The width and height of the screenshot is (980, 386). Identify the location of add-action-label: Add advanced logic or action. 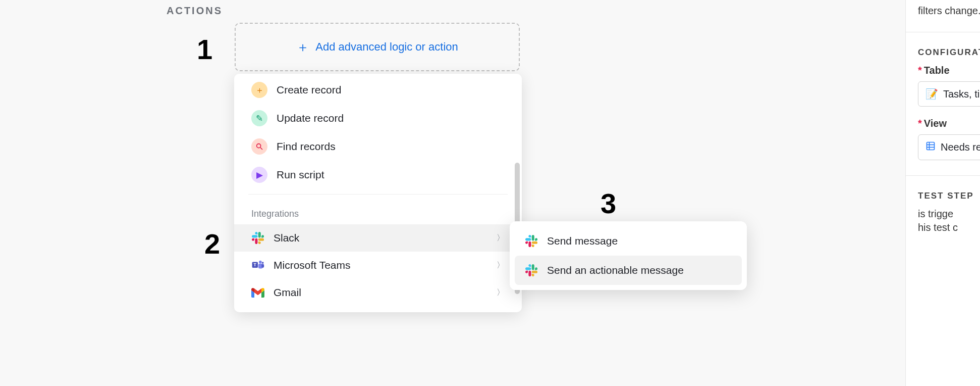
(387, 47).